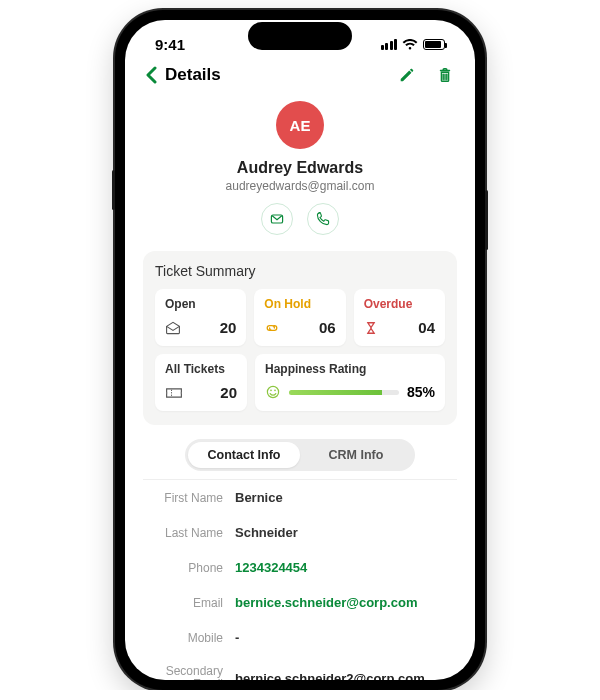 The width and height of the screenshot is (600, 700). What do you see at coordinates (190, 568) in the screenshot?
I see `label-phone: Phone` at bounding box center [190, 568].